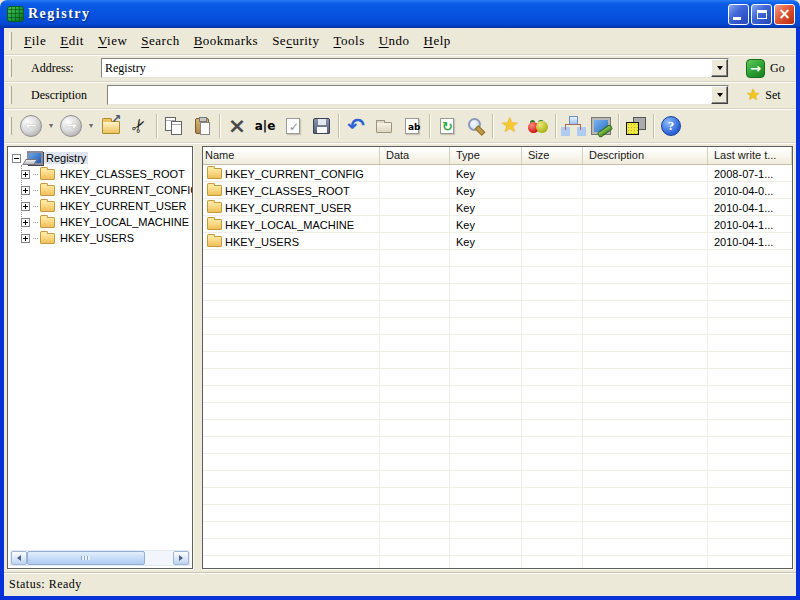 This screenshot has height=600, width=800. Describe the element at coordinates (112, 41) in the screenshot. I see `menu-view: View` at that location.